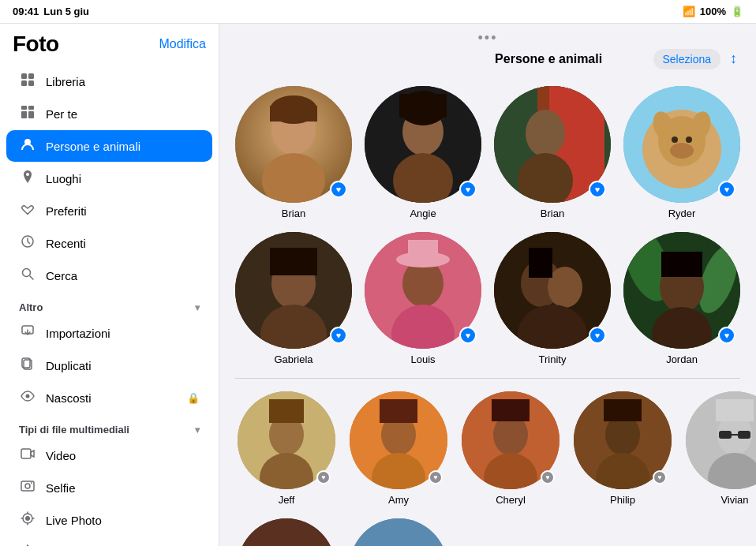 The image size is (756, 546). I want to click on person-name-brian1: Brian, so click(294, 213).